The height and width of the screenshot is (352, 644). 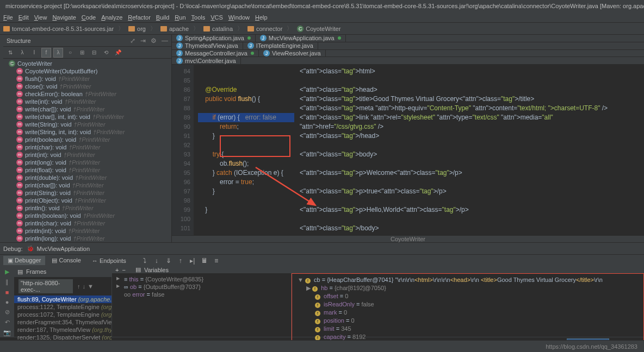 I want to click on mute-icon: ⊘, so click(x=7, y=312).